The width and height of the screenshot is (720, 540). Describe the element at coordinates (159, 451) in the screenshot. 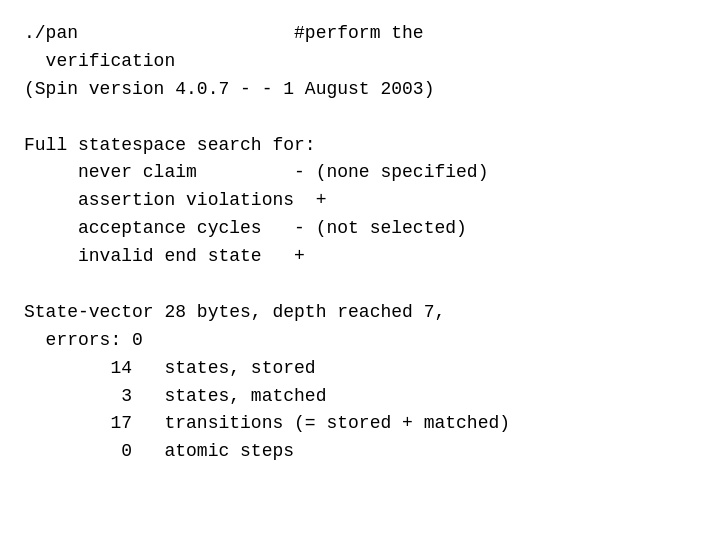

I see `line-16: 0 atomic steps` at that location.